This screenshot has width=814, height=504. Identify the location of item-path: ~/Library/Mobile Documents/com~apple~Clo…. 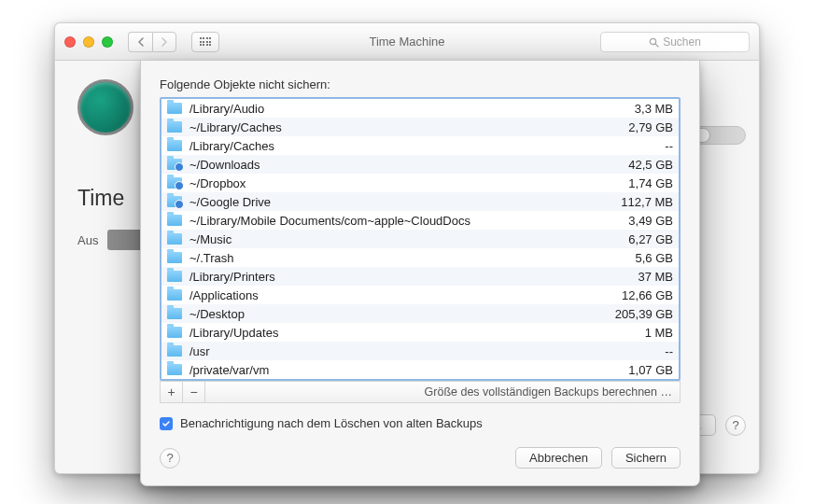
(404, 220).